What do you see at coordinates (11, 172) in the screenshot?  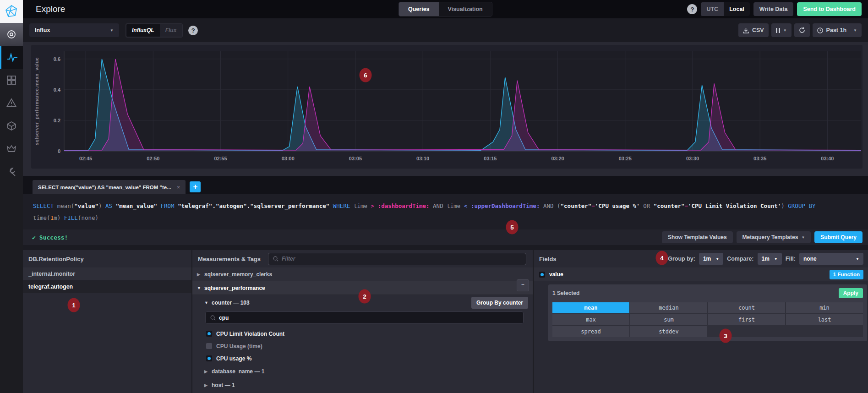 I see `sidebar-item-configuration` at bounding box center [11, 172].